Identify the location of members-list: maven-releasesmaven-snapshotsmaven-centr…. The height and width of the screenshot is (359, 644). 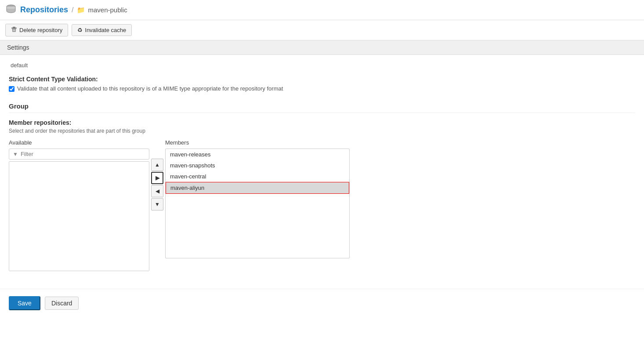
(257, 203).